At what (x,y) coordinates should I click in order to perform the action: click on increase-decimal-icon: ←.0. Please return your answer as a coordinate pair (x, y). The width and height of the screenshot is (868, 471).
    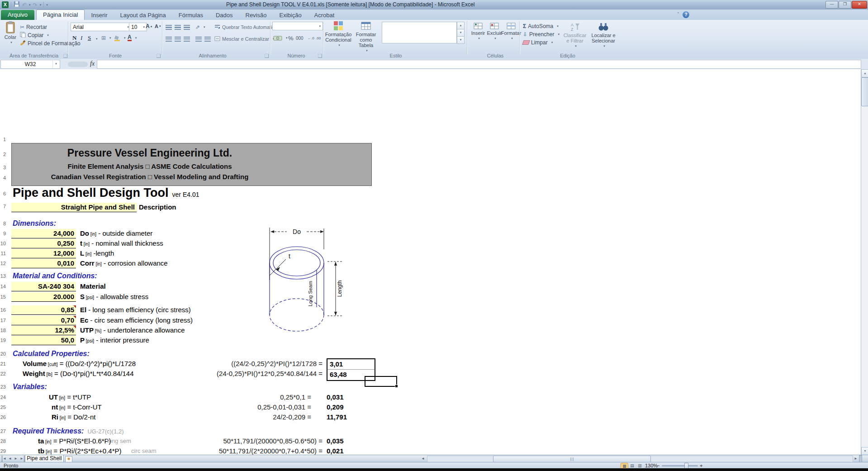
    Looking at the image, I should click on (311, 38).